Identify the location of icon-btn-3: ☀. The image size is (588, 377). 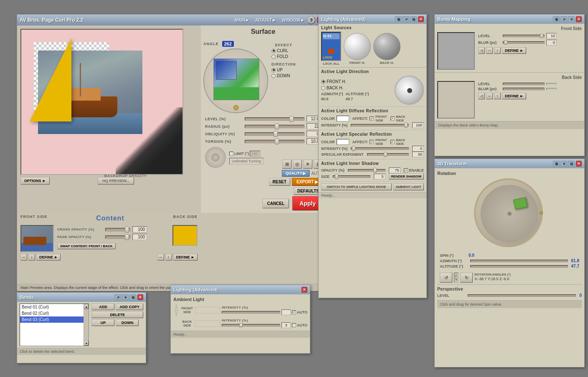
(308, 164).